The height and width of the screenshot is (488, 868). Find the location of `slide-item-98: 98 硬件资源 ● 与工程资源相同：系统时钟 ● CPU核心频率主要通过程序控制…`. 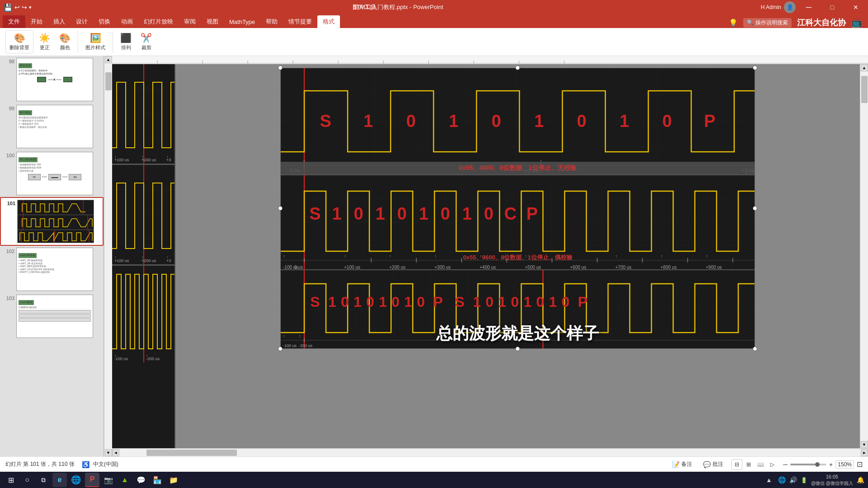

slide-item-98: 98 硬件资源 ● 与工程资源相同：系统时钟 ● CPU核心频率主要通过程序控制… is located at coordinates (52, 80).